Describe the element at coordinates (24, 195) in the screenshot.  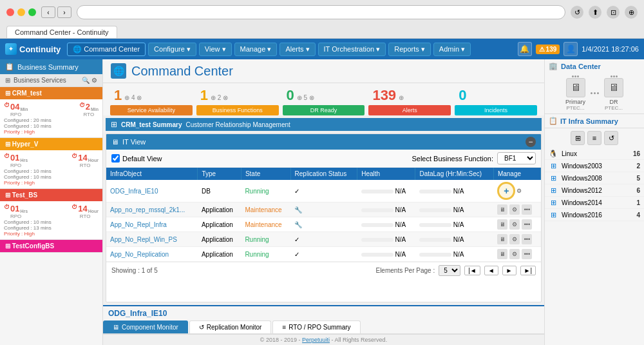
I see `test-bs-label: Test_BS` at that location.